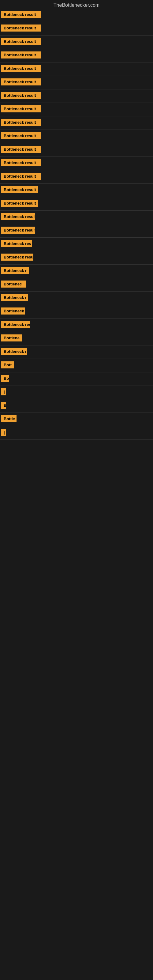 The height and width of the screenshot is (980, 153). I want to click on bottleneck-badge: Bottle, so click(9, 419).